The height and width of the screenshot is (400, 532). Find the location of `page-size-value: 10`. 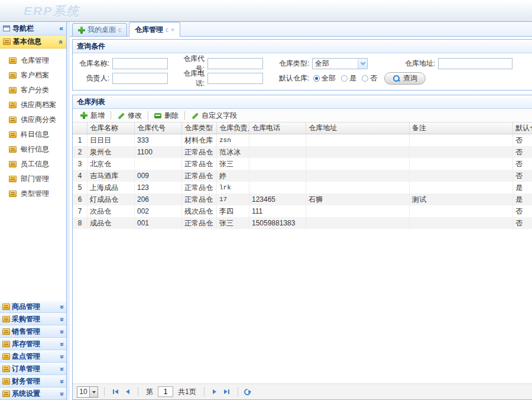

page-size-value: 10 is located at coordinates (83, 392).